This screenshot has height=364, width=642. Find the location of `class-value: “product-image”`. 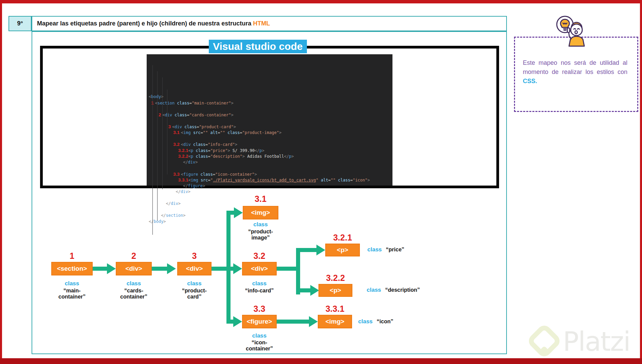

class-value: “product-image” is located at coordinates (261, 235).